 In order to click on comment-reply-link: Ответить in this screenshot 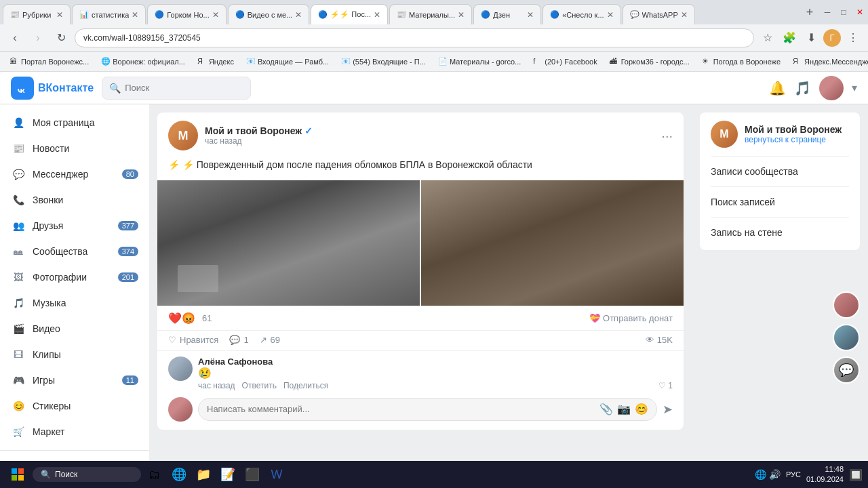, I will do `click(259, 386)`.